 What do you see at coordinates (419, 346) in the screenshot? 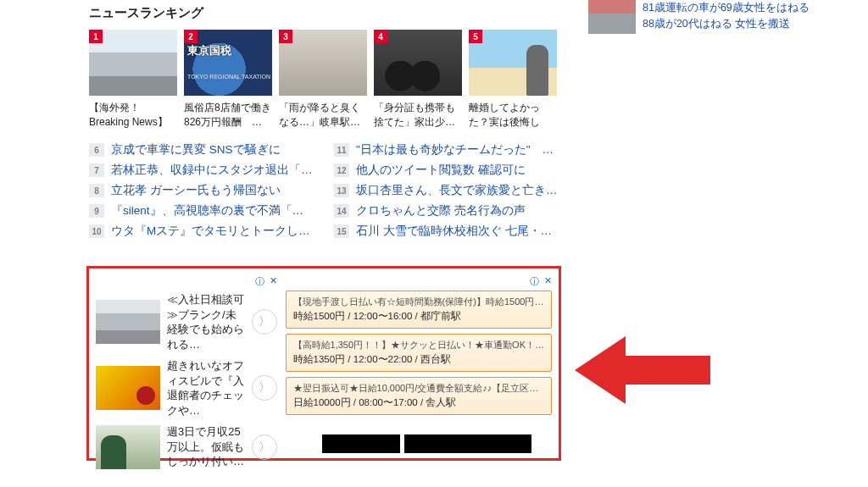
I see `job-ad-title: 【高時給1,350円！！】★サクッと日払い！★車通勤OK！…` at bounding box center [419, 346].